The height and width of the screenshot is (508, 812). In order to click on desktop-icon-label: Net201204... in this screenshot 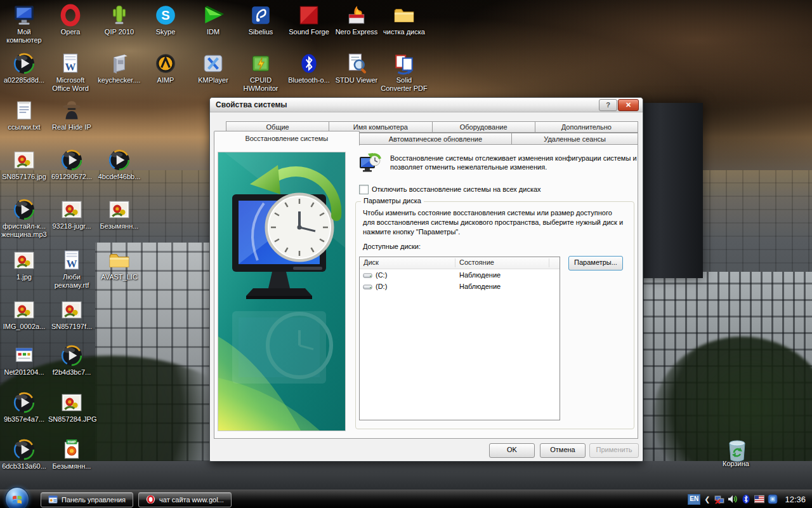, I will do `click(24, 372)`.